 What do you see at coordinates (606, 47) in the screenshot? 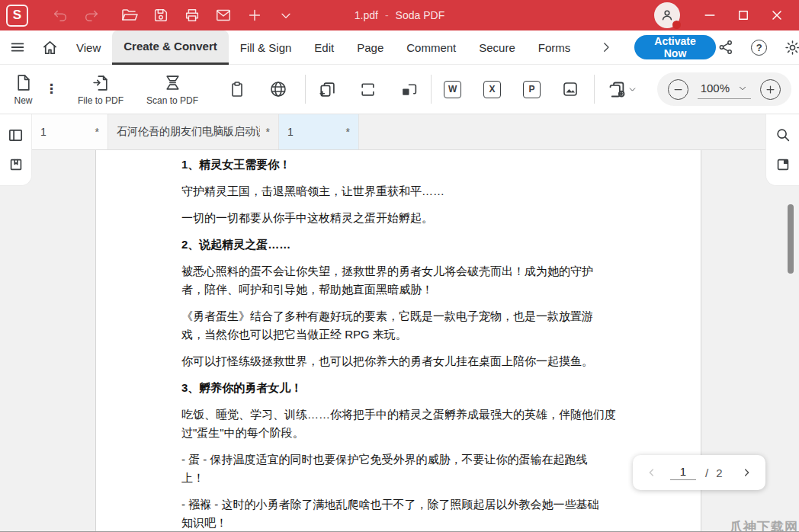
I see `menu-overflow-chevron-icon` at bounding box center [606, 47].